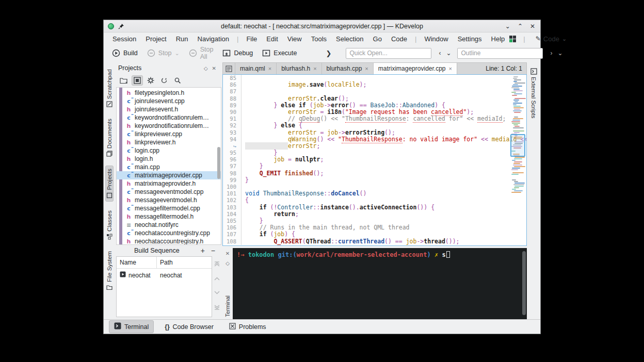 The height and width of the screenshot is (362, 644). Describe the element at coordinates (109, 88) in the screenshot. I see `dock-tab-scratchpad: Scratchpad` at that location.